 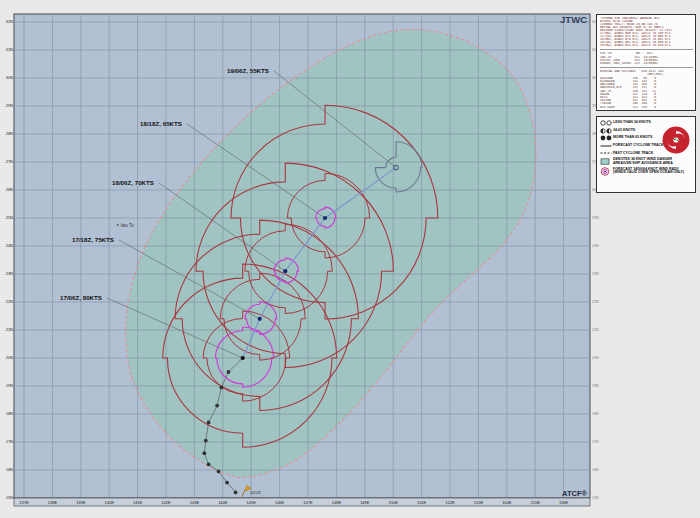 What do you see at coordinates (596, 386) in the screenshot?
I see `lat-tick-label-right: 19N` at bounding box center [596, 386].